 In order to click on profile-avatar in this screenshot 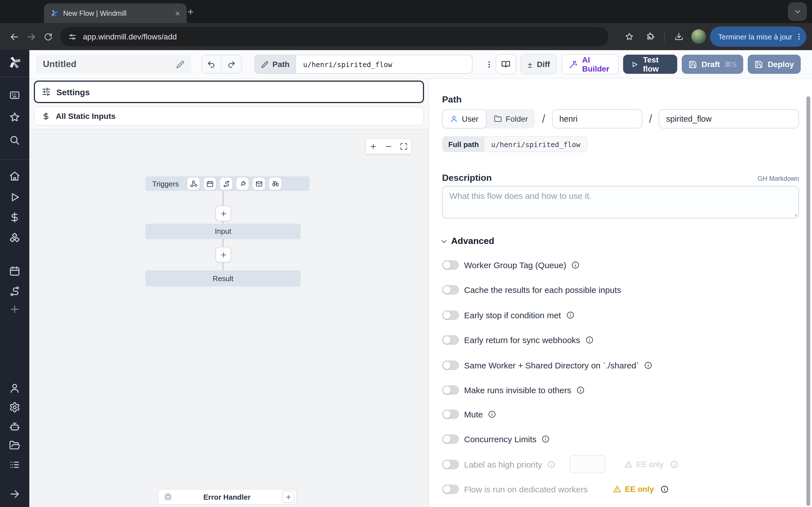, I will do `click(699, 37)`.